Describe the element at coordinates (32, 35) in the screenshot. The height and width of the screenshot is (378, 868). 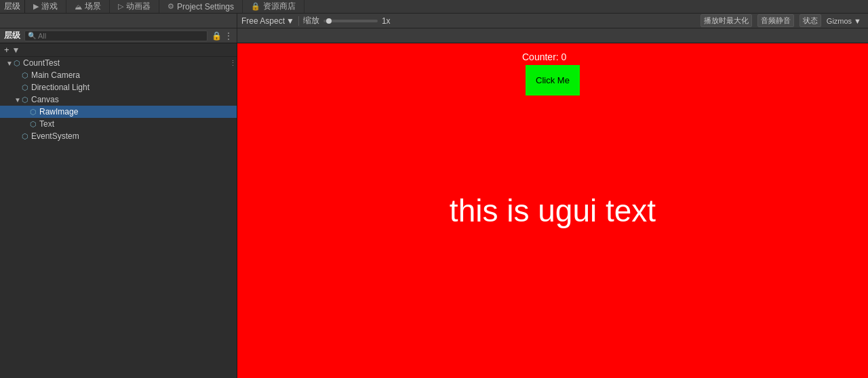
I see `search-icon: 🔍` at that location.